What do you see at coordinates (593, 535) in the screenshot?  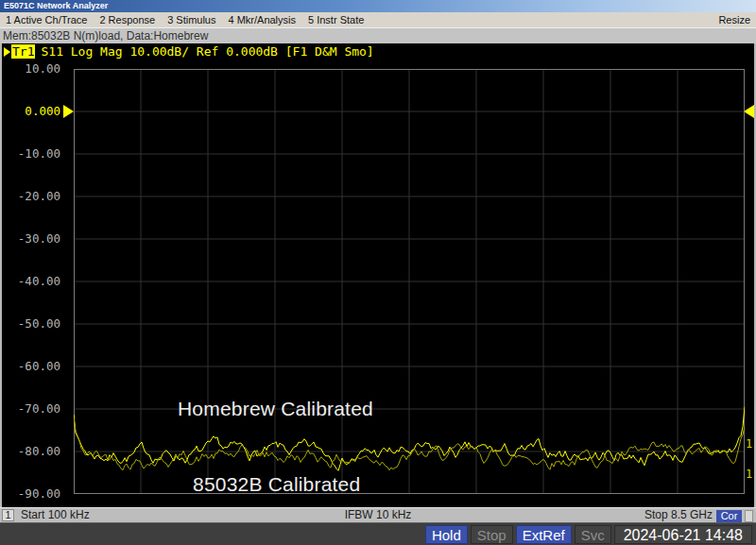 I see `svc-indicator: Svc` at bounding box center [593, 535].